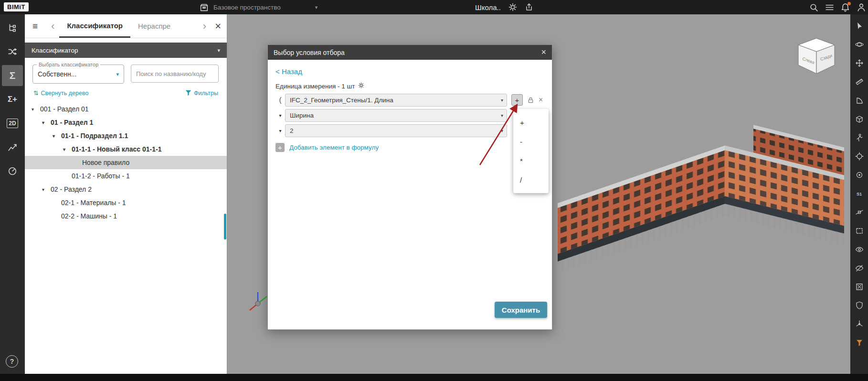  Describe the element at coordinates (396, 131) in the screenshot. I see `formula-field-3-input` at that location.